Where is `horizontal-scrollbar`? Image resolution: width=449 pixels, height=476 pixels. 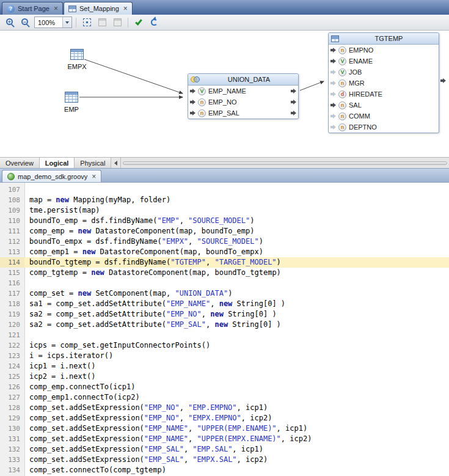 horizontal-scrollbar is located at coordinates (285, 163).